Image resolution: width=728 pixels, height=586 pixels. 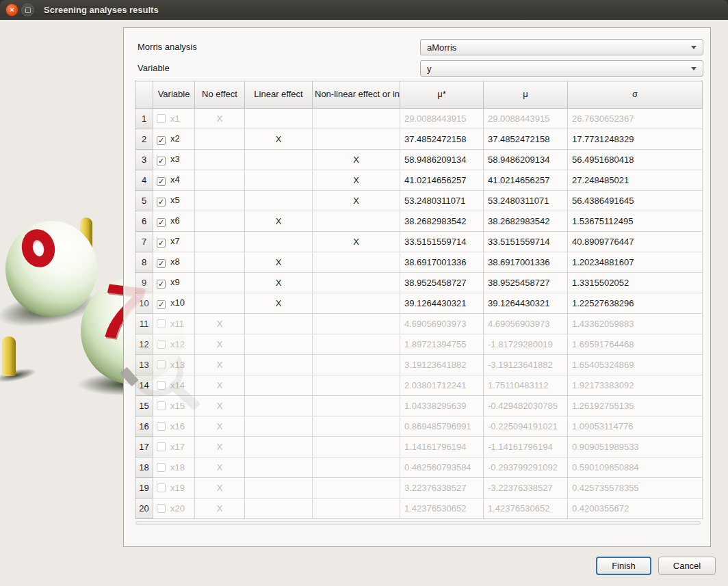 I want to click on sigma-cell: 1.09053114776, so click(x=635, y=427).